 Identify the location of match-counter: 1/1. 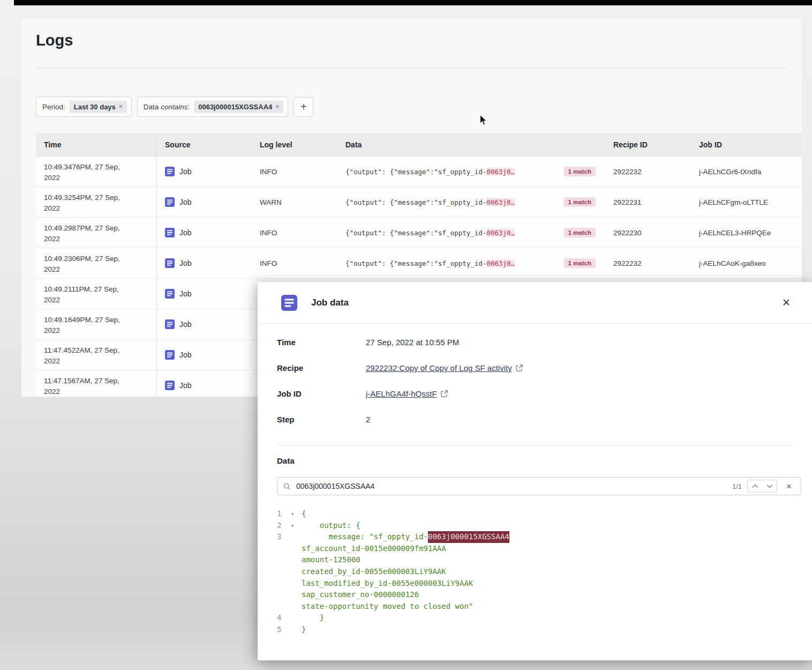
(737, 487).